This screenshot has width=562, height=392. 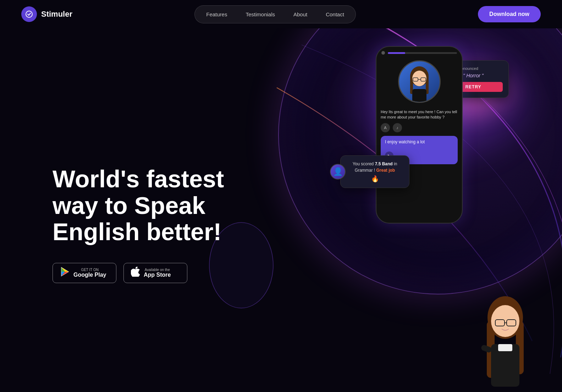 What do you see at coordinates (159, 224) in the screenshot?
I see `hero-content: World's fastest way to Speak English bet…` at bounding box center [159, 224].